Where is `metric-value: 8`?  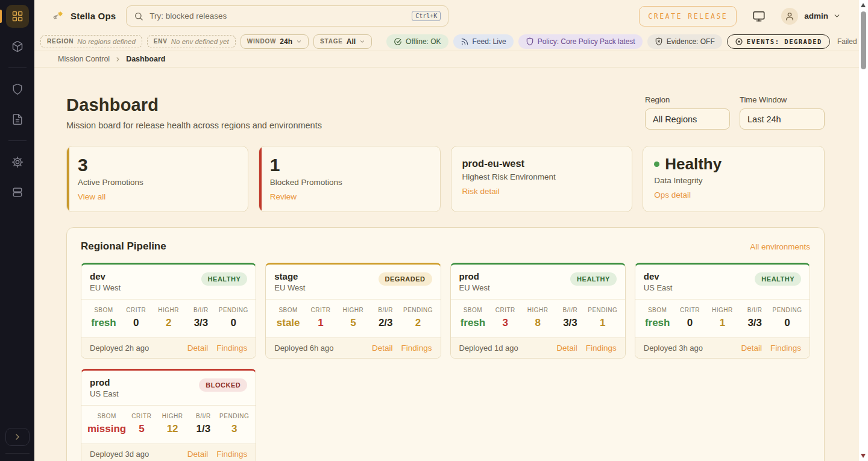 metric-value: 8 is located at coordinates (538, 323).